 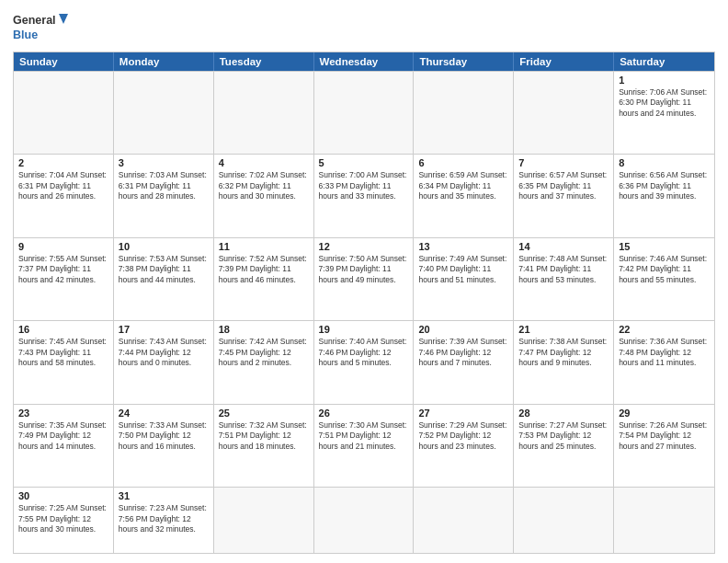 What do you see at coordinates (63, 329) in the screenshot?
I see `day-number: 16` at bounding box center [63, 329].